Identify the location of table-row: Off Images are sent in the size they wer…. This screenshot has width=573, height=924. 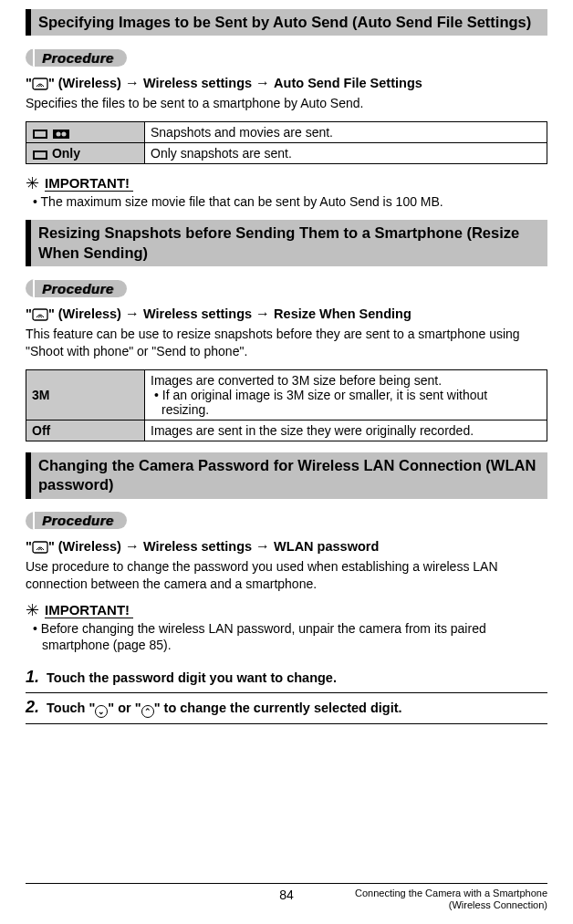
(286, 431).